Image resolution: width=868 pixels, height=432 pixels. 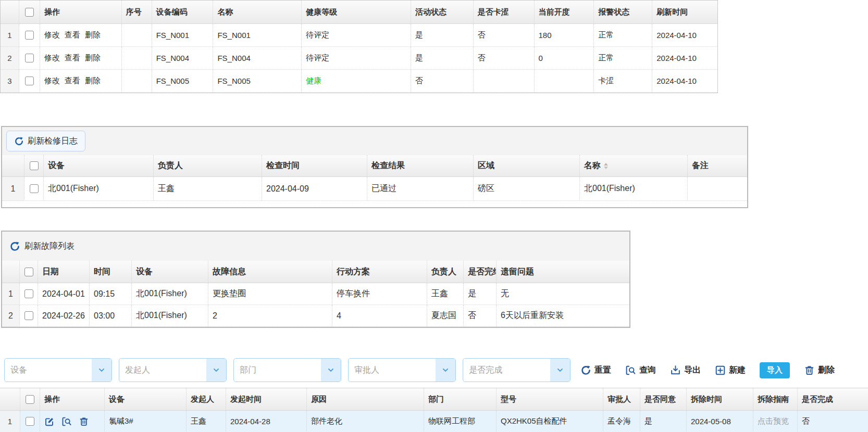 I want to click on row-actions, so click(x=72, y=422).